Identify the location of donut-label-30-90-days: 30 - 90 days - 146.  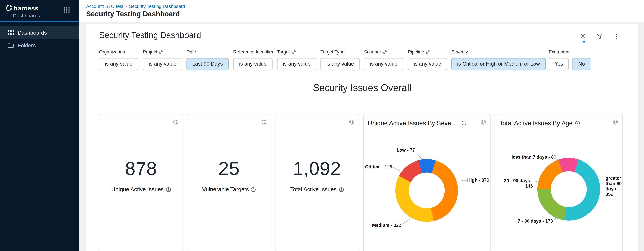
(514, 183).